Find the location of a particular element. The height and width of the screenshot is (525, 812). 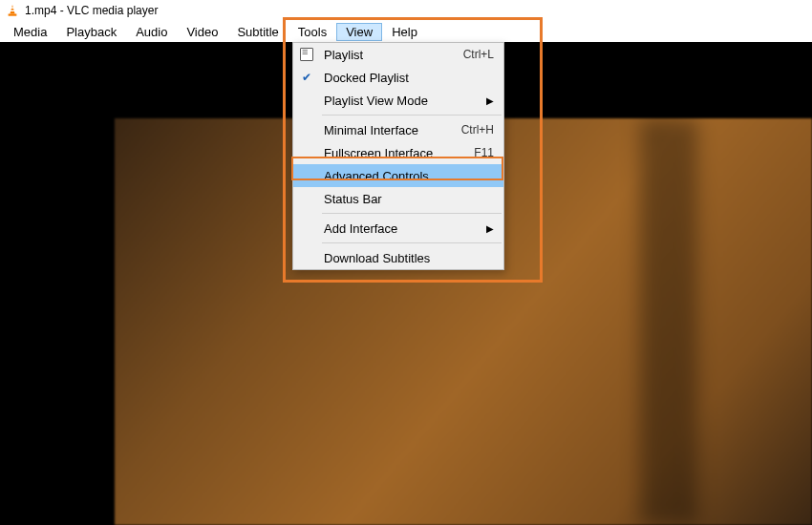

menu-view: View is located at coordinates (359, 32).